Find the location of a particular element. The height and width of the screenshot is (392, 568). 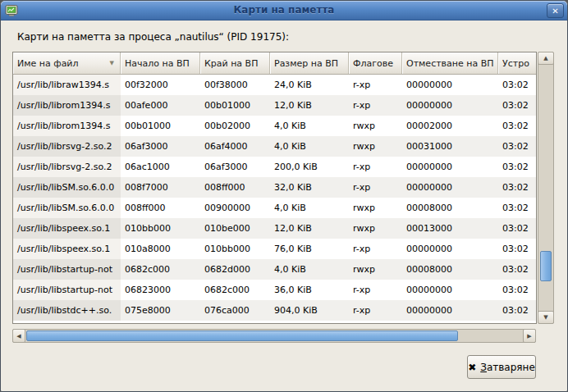

scroll-down-button: ▼ is located at coordinates (546, 317).